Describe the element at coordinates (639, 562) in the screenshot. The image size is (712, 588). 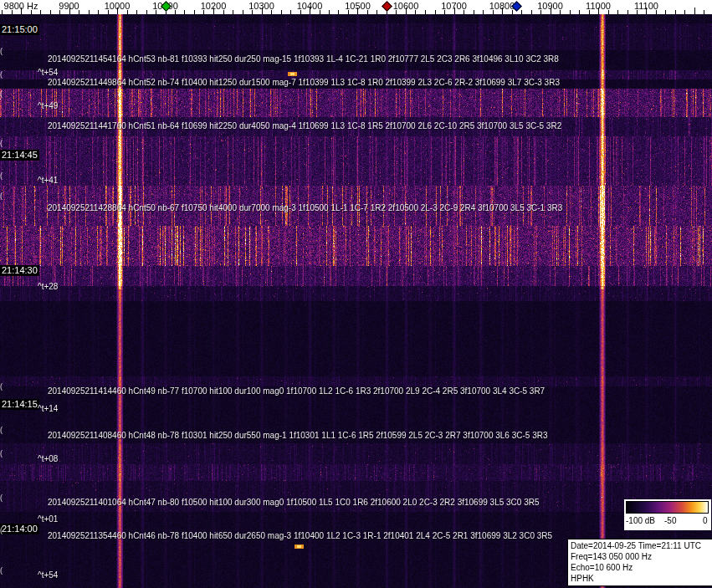
I see `info-box: Date=2014-09-25 Time=21:11 UTC Freq=143 …` at that location.